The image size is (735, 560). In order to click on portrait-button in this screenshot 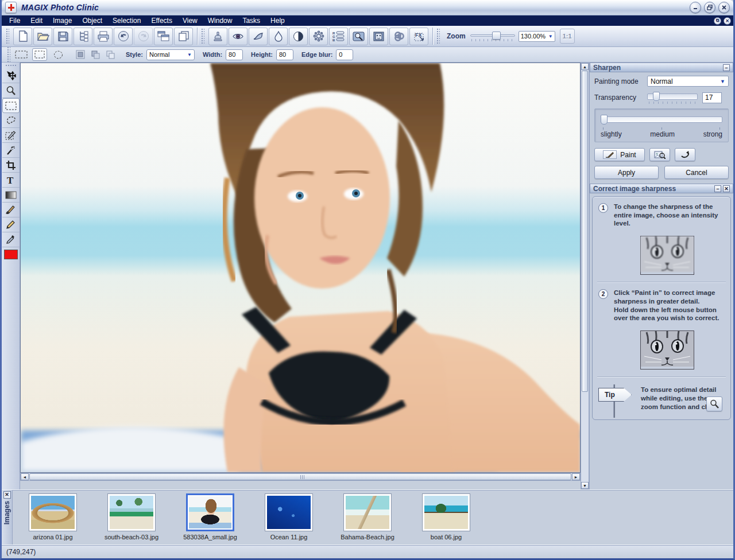, I will do `click(379, 37)`.